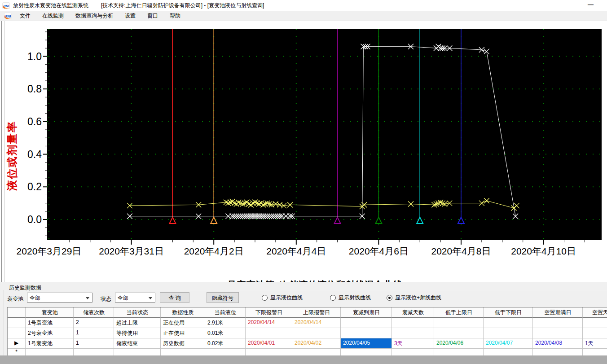  I want to click on row-selector: *, so click(17, 352).